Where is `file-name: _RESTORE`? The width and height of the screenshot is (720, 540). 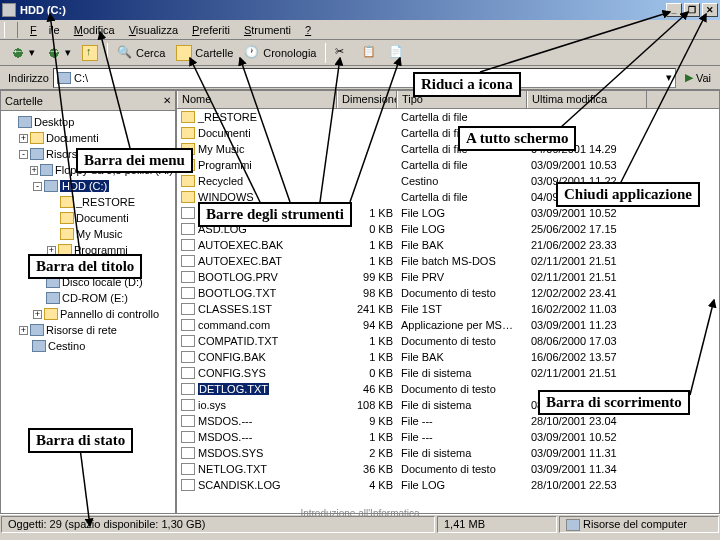 file-name: _RESTORE is located at coordinates (228, 117).